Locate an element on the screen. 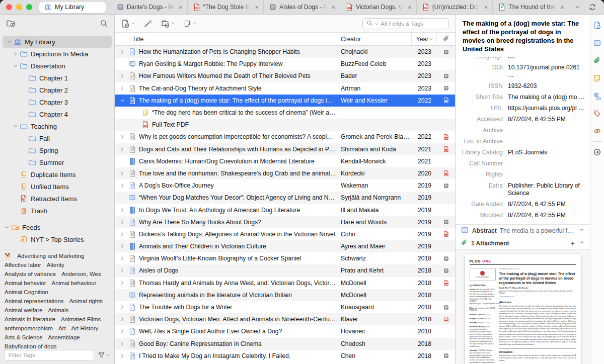 The width and height of the screenshot is (604, 364). tab-list-chevron-icon is located at coordinates (577, 7).